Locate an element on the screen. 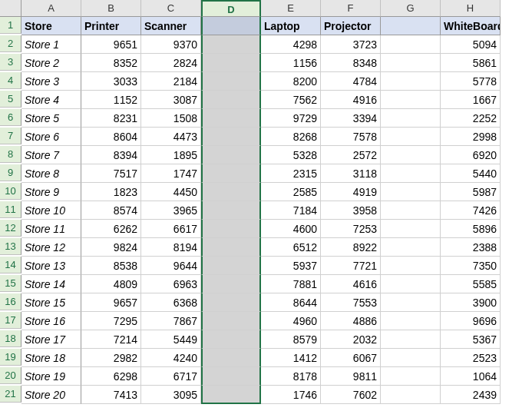  col-header-A: A is located at coordinates (51, 8).